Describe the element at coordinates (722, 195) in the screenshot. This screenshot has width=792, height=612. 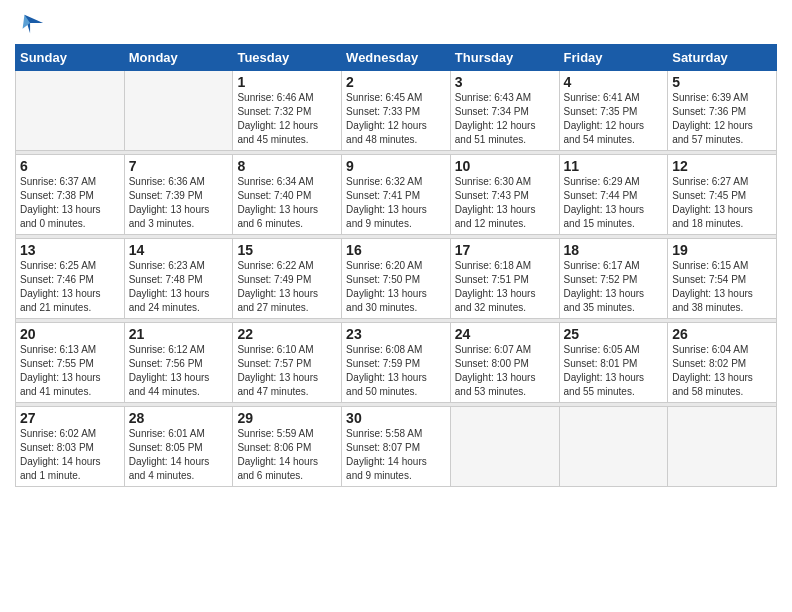
I see `calendar-cell: 12Sunrise: 6:27 AMSunset: 7:45 PMDayligh…` at that location.